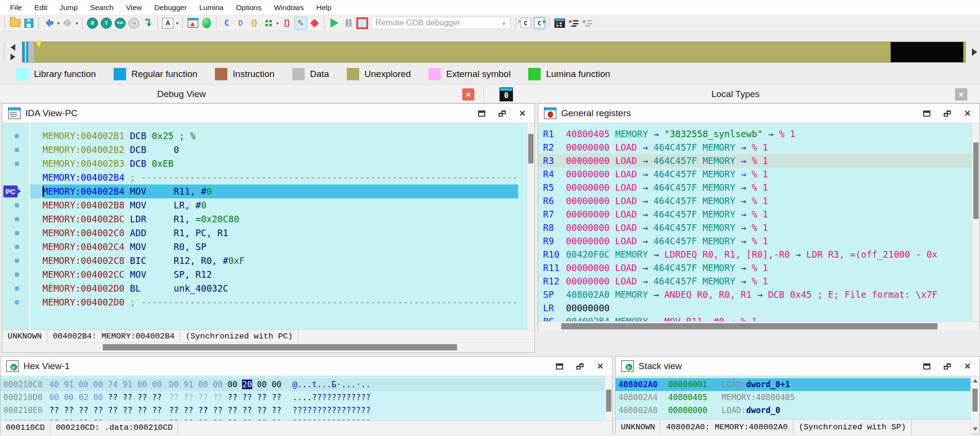  I want to click on register-row-r6: R600000000 LOAD → 464C457F MEMORY → % 1, so click(756, 201).